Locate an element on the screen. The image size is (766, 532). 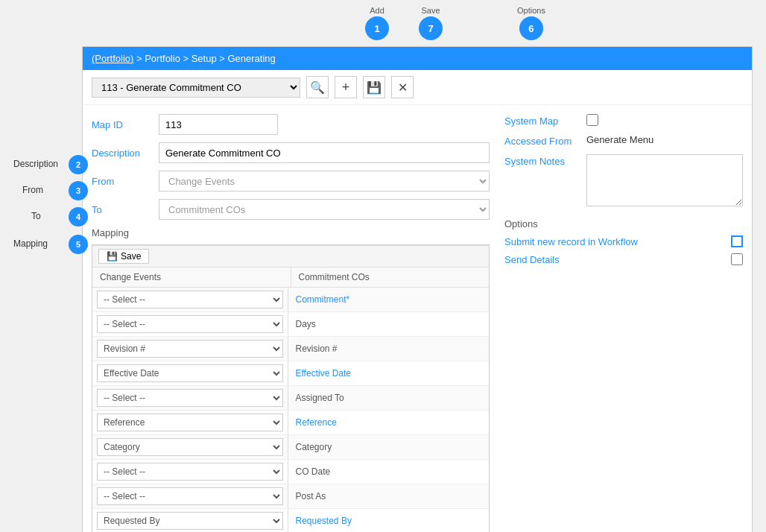
description-badge-label: Description is located at coordinates (36, 164).